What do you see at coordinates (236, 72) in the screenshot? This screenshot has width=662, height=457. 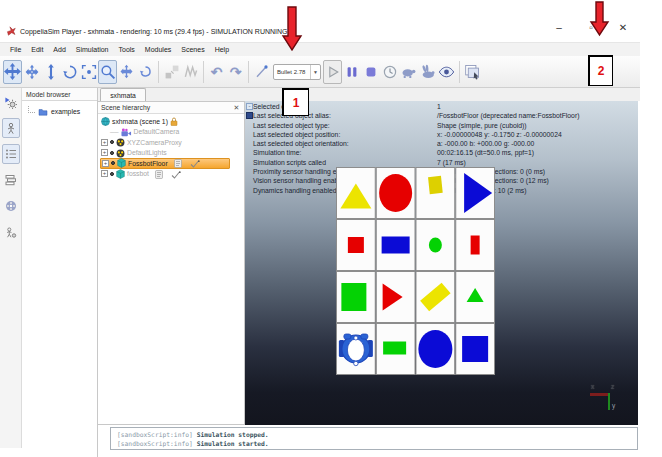 I see `redo-button: ↷` at bounding box center [236, 72].